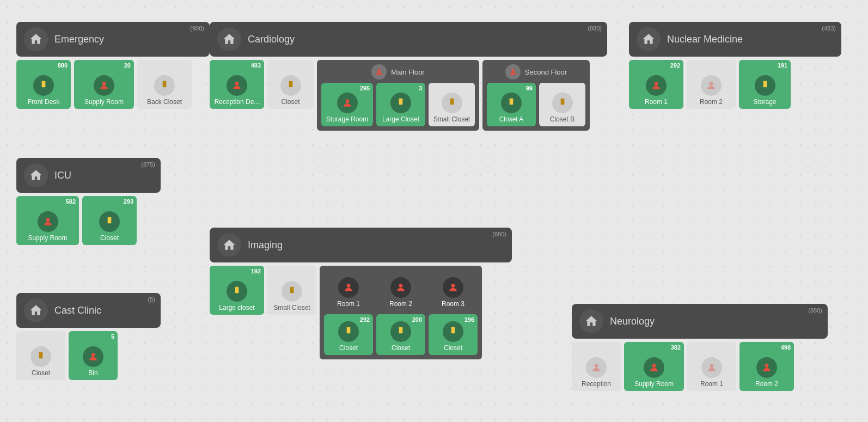 This screenshot has width=868, height=422. Describe the element at coordinates (499, 234) in the screenshot. I see `imaging-dept-code: (880)` at that location.